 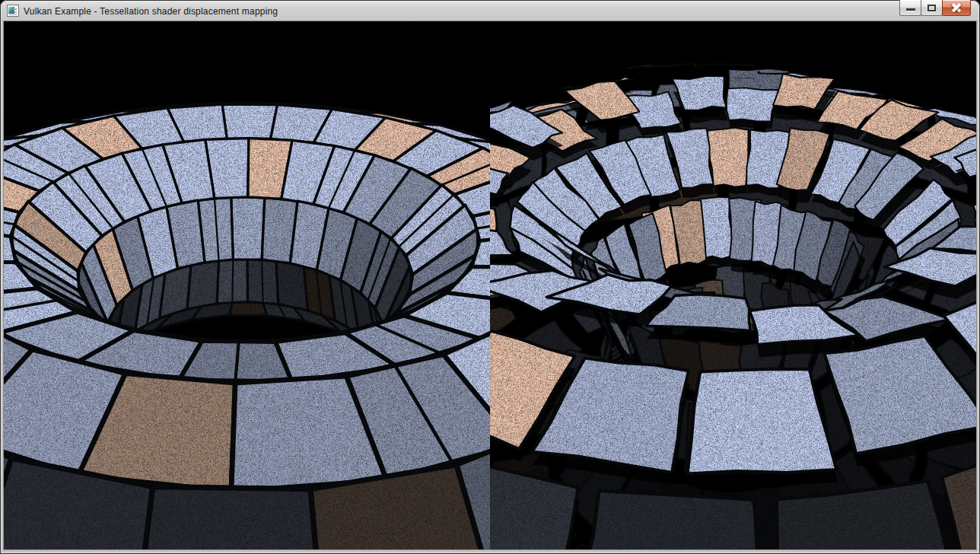 I want to click on caption-buttons, so click(x=936, y=8).